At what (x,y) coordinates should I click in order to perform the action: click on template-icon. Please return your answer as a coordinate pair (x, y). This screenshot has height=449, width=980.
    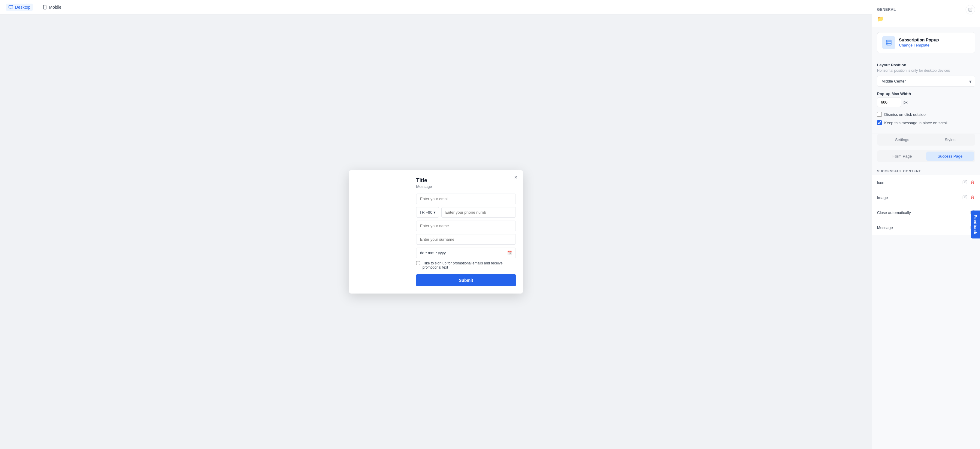
    Looking at the image, I should click on (889, 43).